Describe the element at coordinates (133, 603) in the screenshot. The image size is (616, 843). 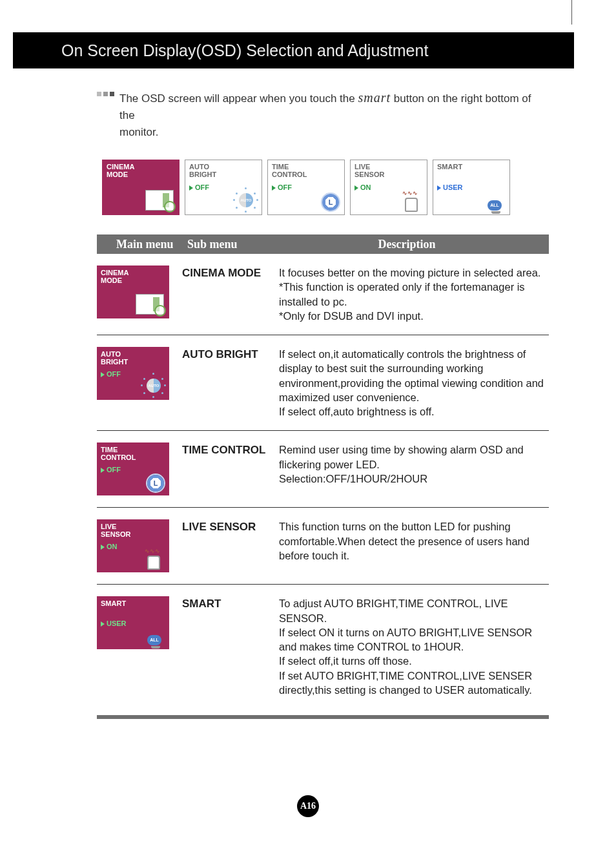
I see `thumb-title: SMART` at that location.